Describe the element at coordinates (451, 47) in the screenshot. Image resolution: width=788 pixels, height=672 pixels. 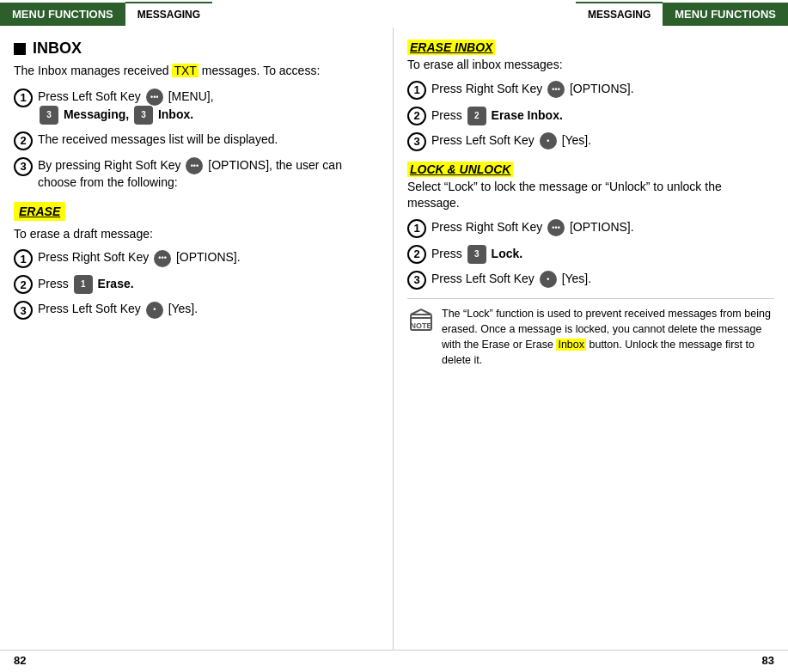
I see `erase-inbox-label: ERASE INBOX` at that location.